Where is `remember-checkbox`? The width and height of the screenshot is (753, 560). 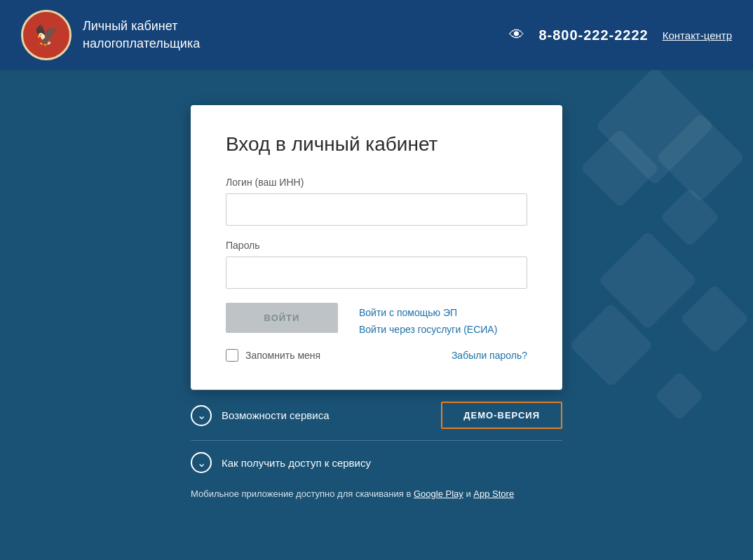
remember-checkbox is located at coordinates (232, 355).